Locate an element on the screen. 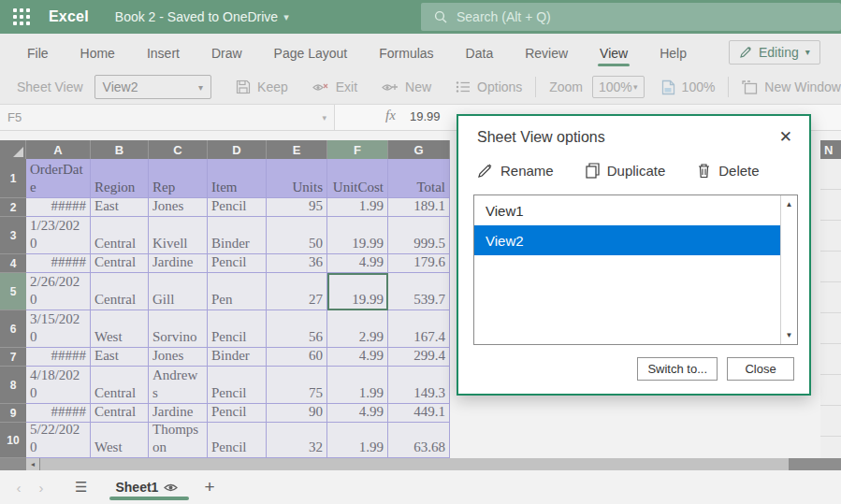  cell-F10: 1.99 is located at coordinates (357, 440).